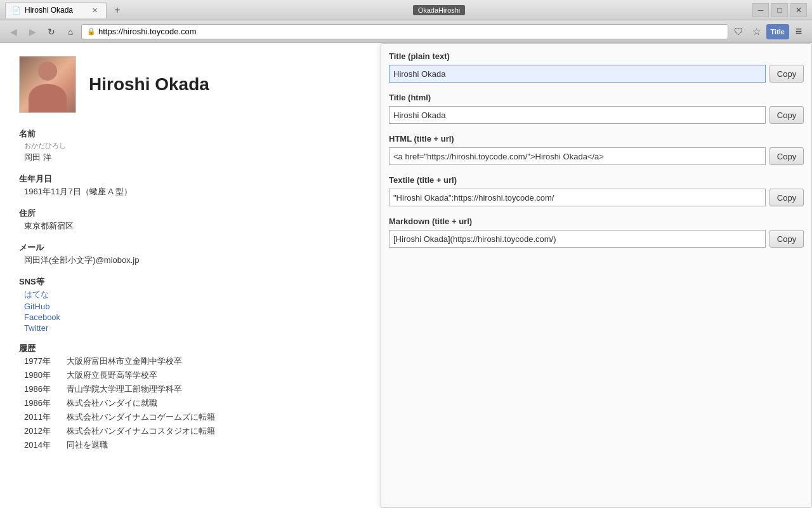  What do you see at coordinates (757, 32) in the screenshot?
I see `bookmark-icon: ☆` at bounding box center [757, 32].